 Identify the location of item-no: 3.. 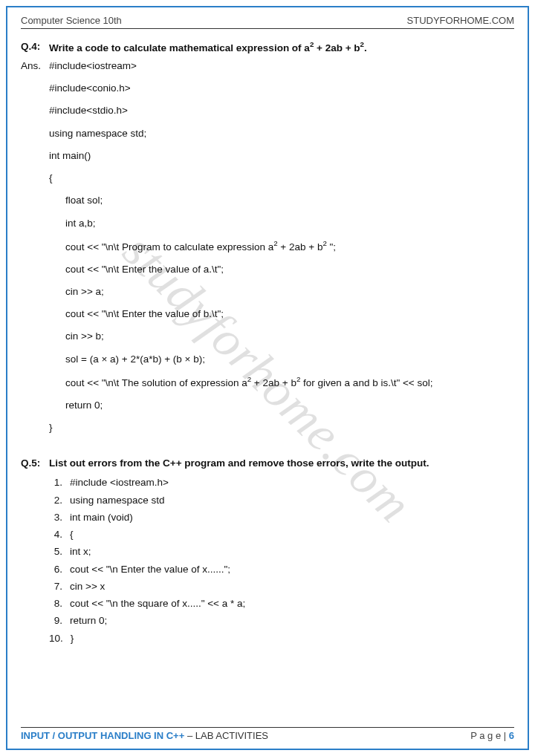
(59, 518).